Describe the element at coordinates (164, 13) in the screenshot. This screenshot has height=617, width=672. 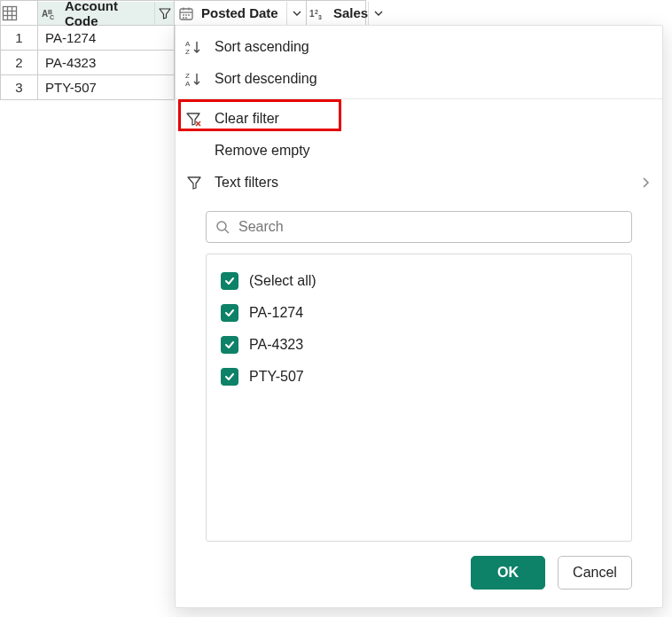
I see `column-filter-button-account-code` at that location.